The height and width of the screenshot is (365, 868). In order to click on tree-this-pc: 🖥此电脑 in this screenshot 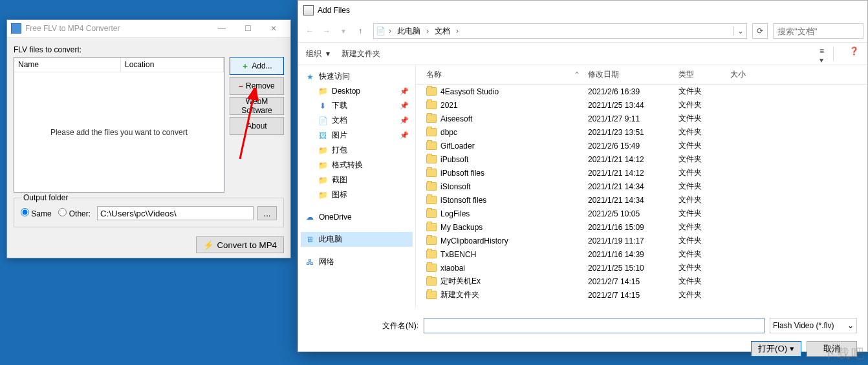, I will do `click(357, 239)`.